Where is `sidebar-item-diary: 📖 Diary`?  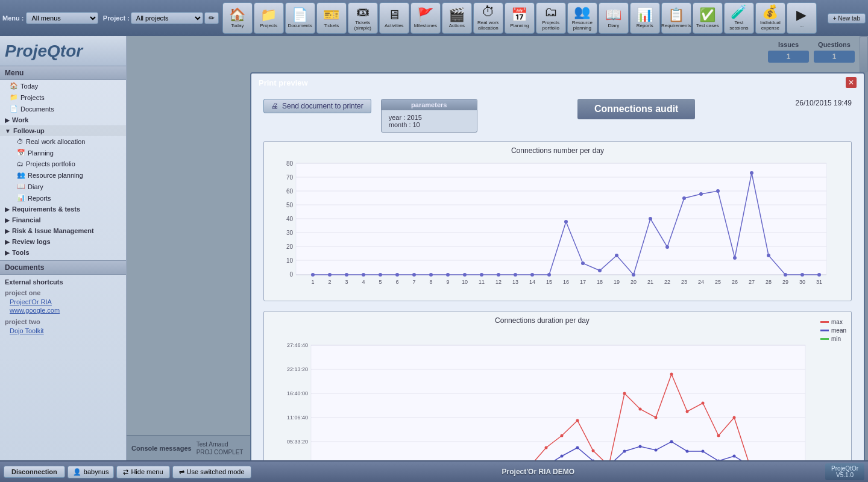 sidebar-item-diary: 📖 Diary is located at coordinates (65, 187).